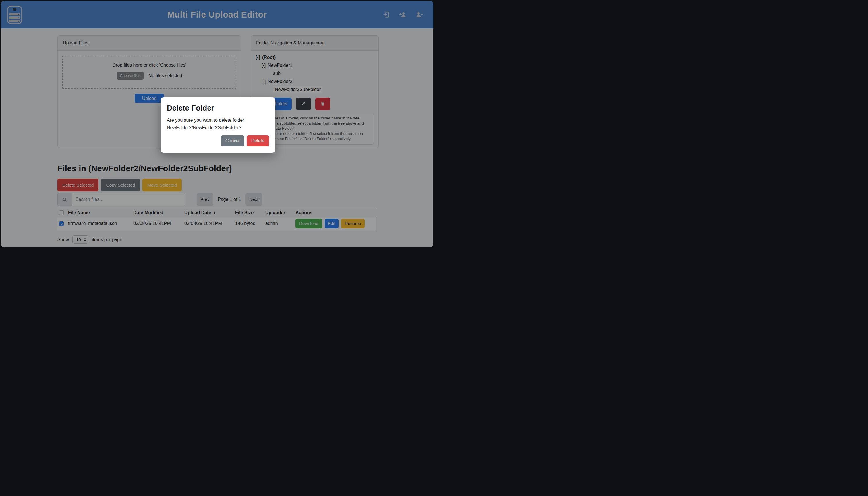  What do you see at coordinates (218, 125) in the screenshot?
I see `delete-folder-modal: Delete Folder Are you sure you want to d…` at bounding box center [218, 125].